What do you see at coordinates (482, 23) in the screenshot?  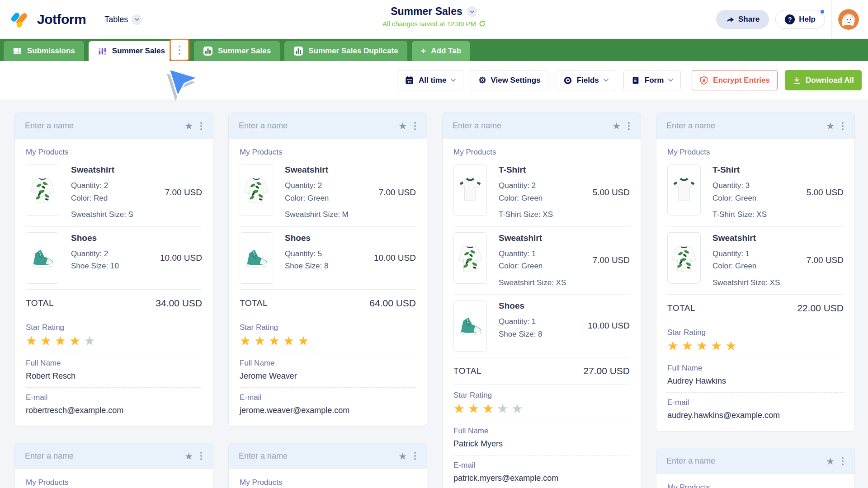 I see `refresh-icon` at bounding box center [482, 23].